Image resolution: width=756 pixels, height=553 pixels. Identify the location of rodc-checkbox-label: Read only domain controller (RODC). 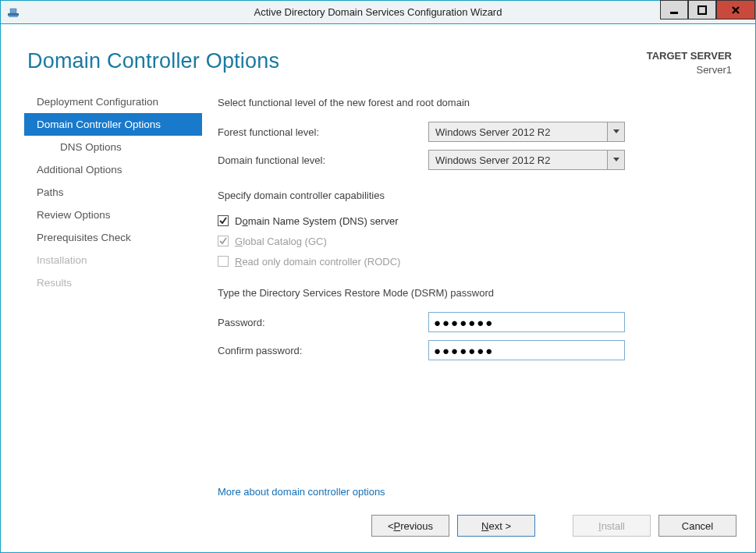
(318, 262).